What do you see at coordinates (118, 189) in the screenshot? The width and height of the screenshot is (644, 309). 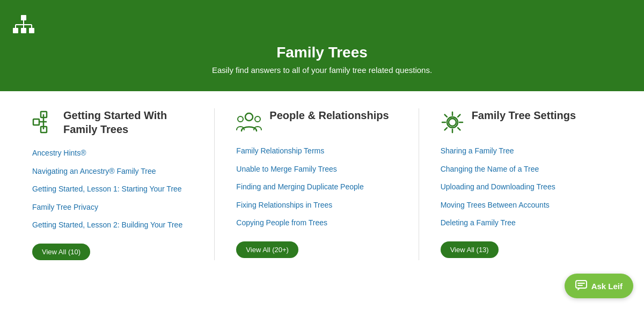 I see `list-item: Getting Started, Lesson 1: Starting Your…` at bounding box center [118, 189].